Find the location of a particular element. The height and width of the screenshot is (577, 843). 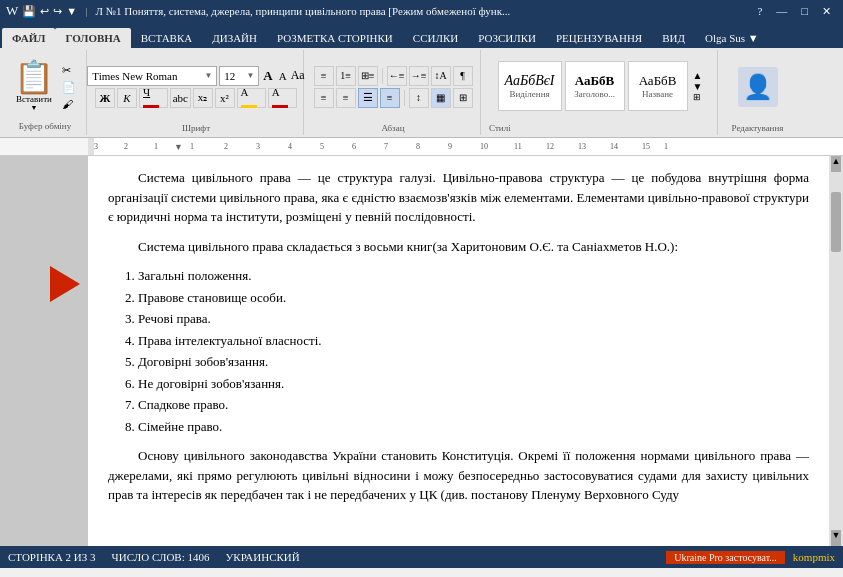

font-name-dropdown: Times New Roman ▼ is located at coordinates (152, 76).